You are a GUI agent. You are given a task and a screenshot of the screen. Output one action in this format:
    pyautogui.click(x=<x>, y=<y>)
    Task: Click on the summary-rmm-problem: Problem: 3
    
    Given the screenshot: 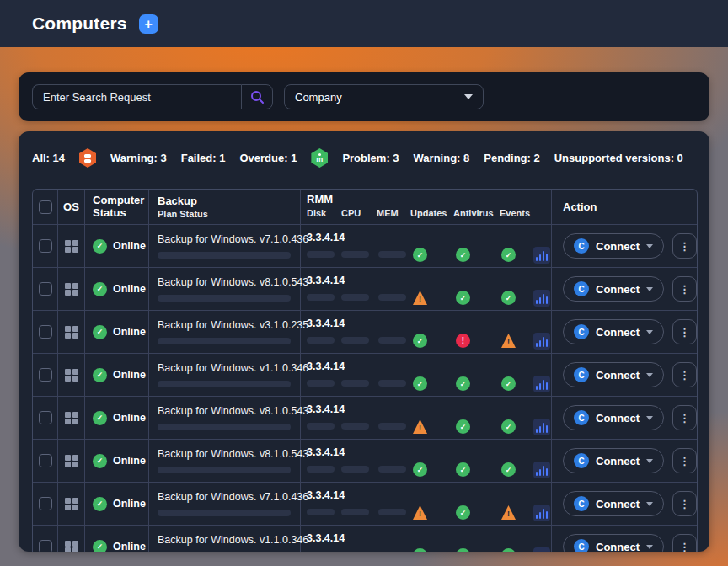 What is the action you would take?
    pyautogui.click(x=371, y=158)
    